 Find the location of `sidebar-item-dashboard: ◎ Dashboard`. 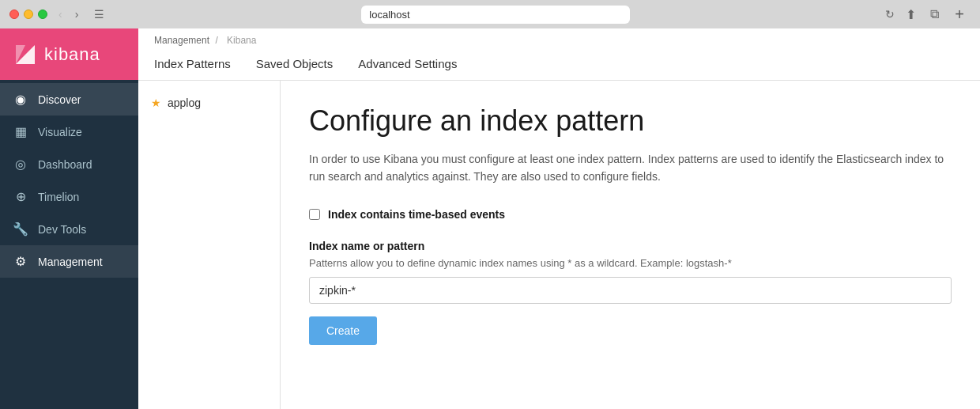

sidebar-item-dashboard: ◎ Dashboard is located at coordinates (70, 165).